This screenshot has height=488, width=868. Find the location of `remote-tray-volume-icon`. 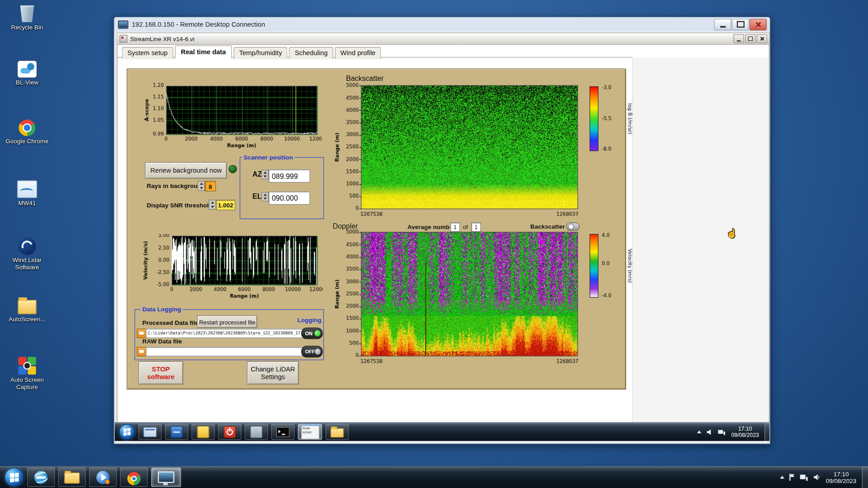

remote-tray-volume-icon is located at coordinates (710, 432).